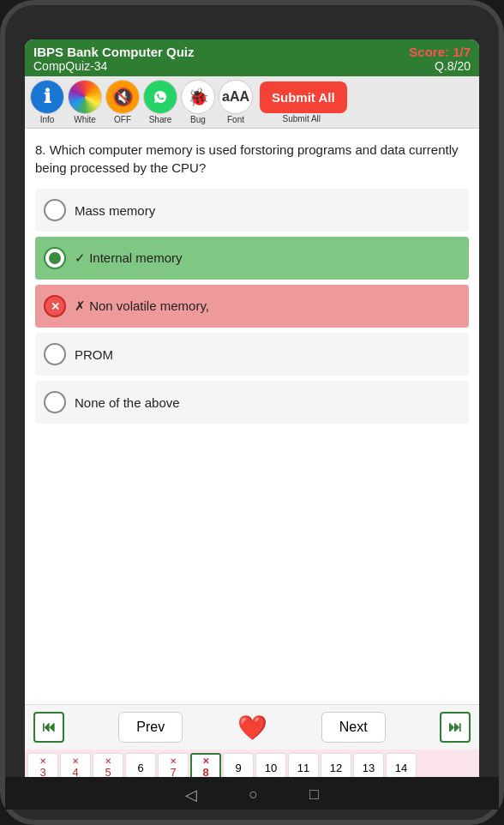 Image resolution: width=504 pixels, height=825 pixels. What do you see at coordinates (236, 102) in the screenshot?
I see `font-tool: aAA Font` at bounding box center [236, 102].